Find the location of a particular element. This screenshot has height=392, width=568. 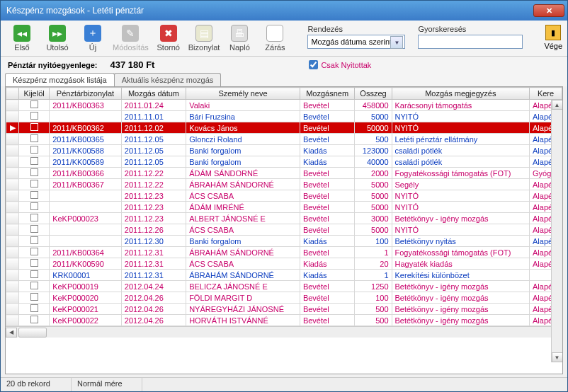

table-row: 2011/KK005882011.12.05Banki forgalomKiad… is located at coordinates (285, 151).